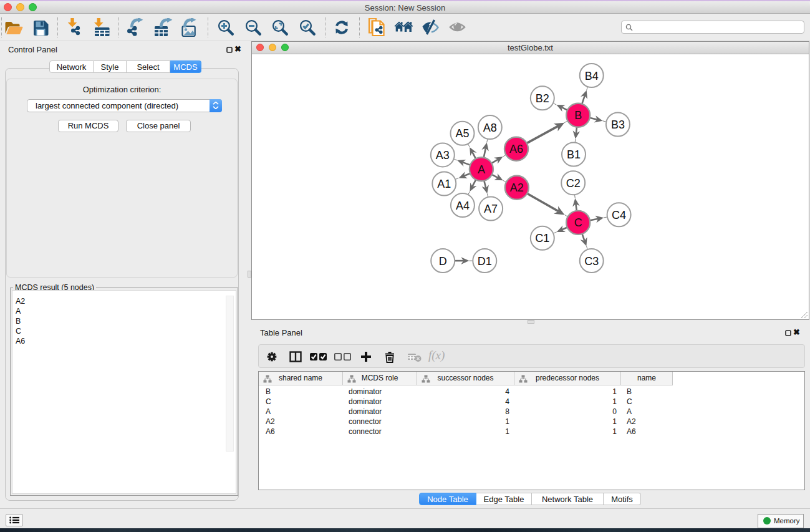  I want to click on svg-text: B1, so click(574, 155).